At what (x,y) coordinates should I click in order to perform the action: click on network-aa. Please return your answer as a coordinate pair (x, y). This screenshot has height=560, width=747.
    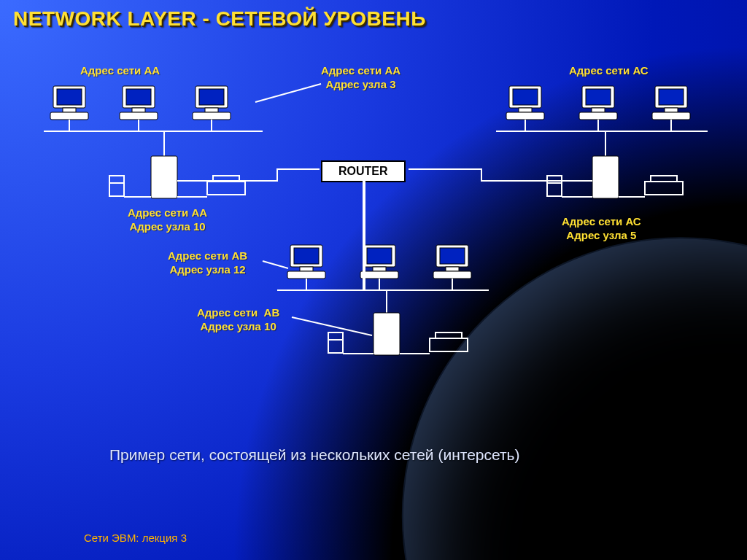
    Looking at the image, I should click on (182, 141).